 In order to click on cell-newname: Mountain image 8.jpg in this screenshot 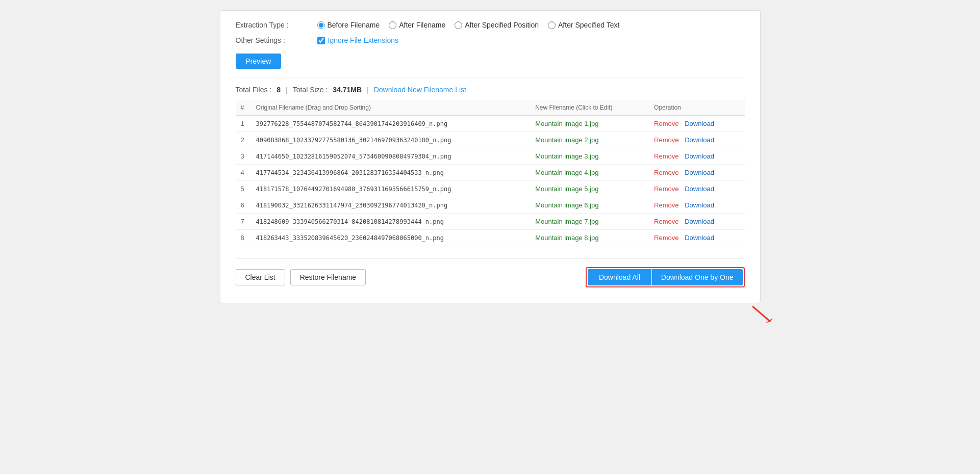, I will do `click(590, 238)`.